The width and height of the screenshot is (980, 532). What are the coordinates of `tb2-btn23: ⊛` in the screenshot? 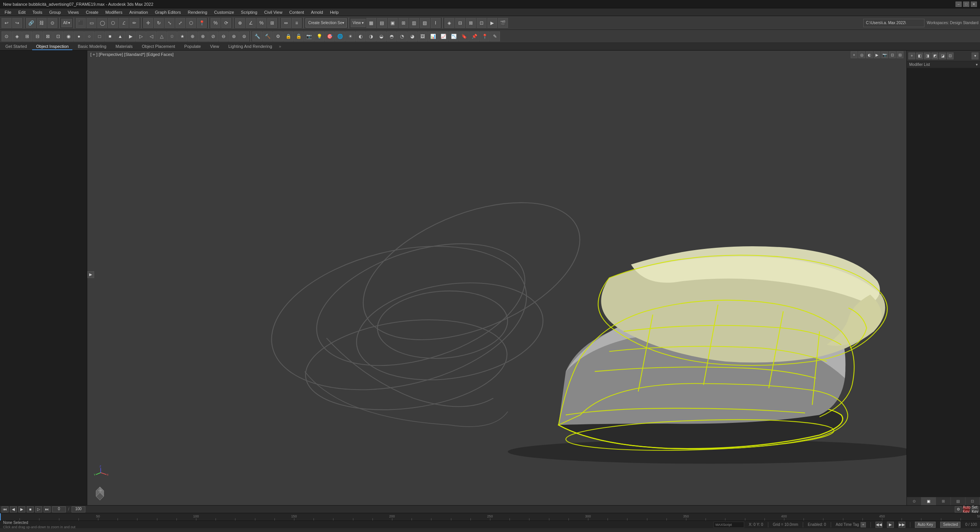 It's located at (234, 36).